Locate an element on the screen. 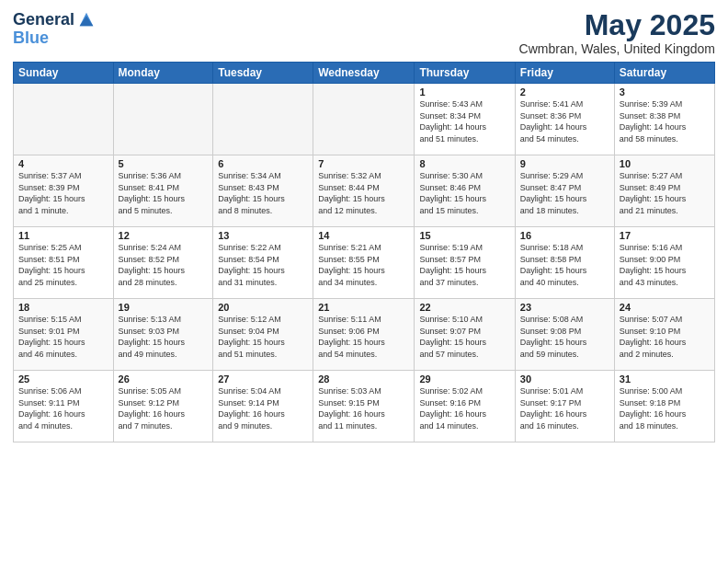 The width and height of the screenshot is (728, 563). day-info: Sunrise: 5:36 AM Sunset: 8:41 PM Dayligh… is located at coordinates (164, 193).